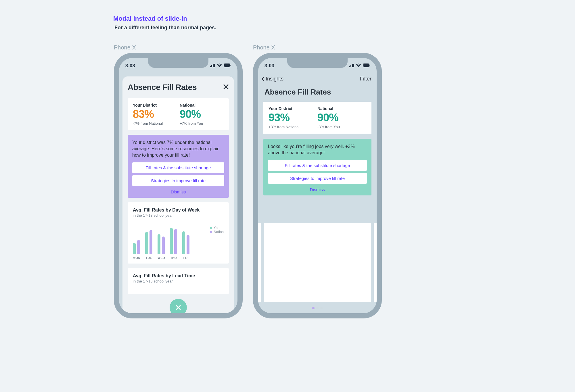 The width and height of the screenshot is (575, 392). What do you see at coordinates (202, 124) in the screenshot?
I see `stat-national-sub: +7% from You` at bounding box center [202, 124].